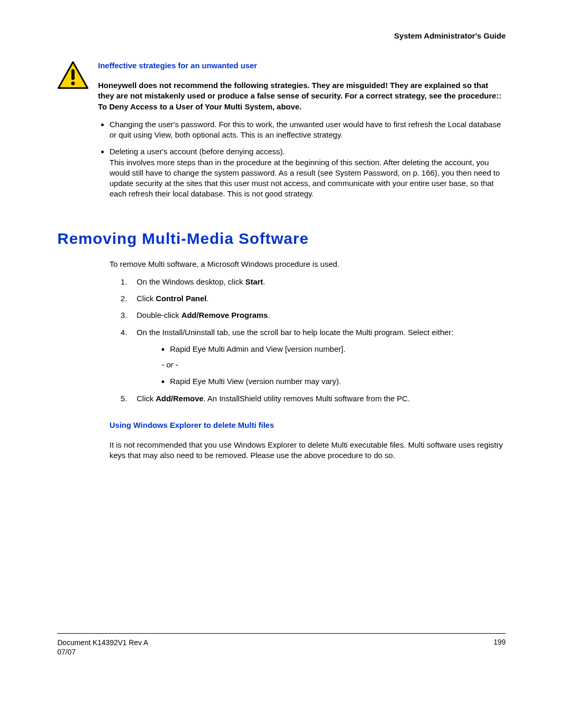 Image resolution: width=563 pixels, height=728 pixels. Describe the element at coordinates (159, 315) in the screenshot. I see `step-3-pre: Double-click` at that location.